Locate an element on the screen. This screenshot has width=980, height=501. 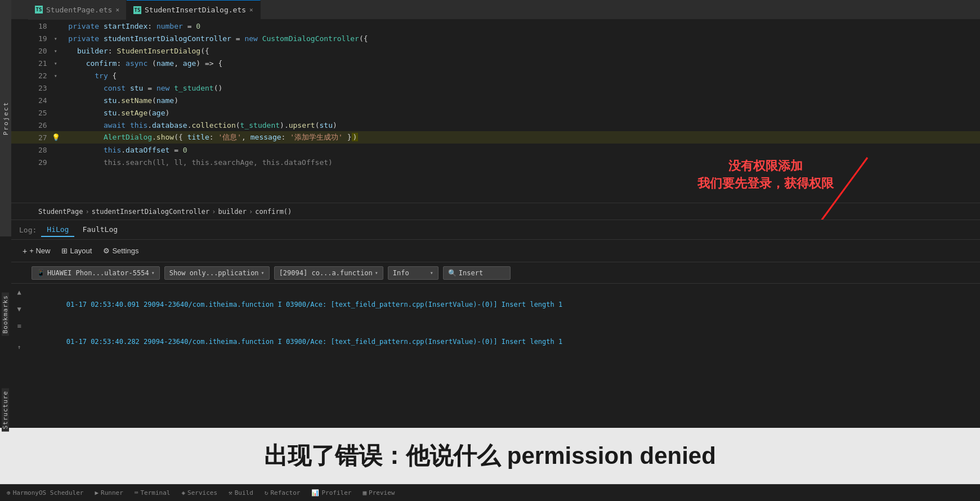
code-line-26: 26 await this.database.collection(t_stud… is located at coordinates (495, 125).